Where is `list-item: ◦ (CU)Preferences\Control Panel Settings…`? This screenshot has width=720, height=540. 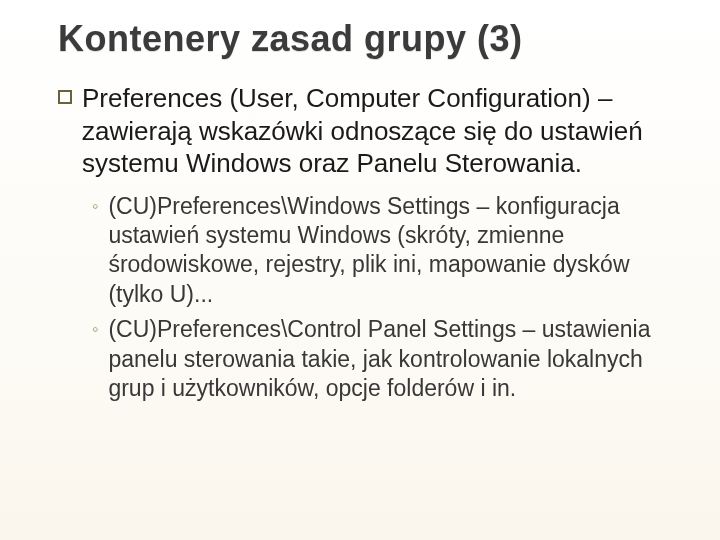
list-item: ◦ (CU)Preferences\Control Panel Settings… is located at coordinates (386, 359).